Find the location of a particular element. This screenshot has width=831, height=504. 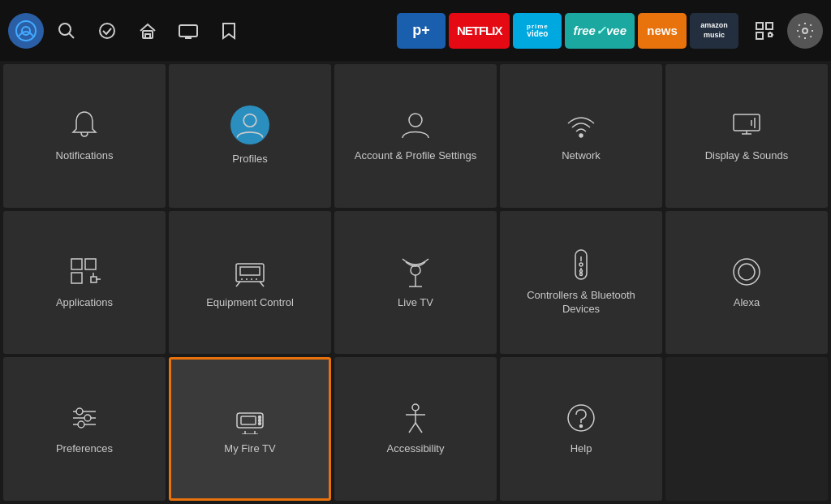

app-freevee: free✓vee is located at coordinates (600, 31).